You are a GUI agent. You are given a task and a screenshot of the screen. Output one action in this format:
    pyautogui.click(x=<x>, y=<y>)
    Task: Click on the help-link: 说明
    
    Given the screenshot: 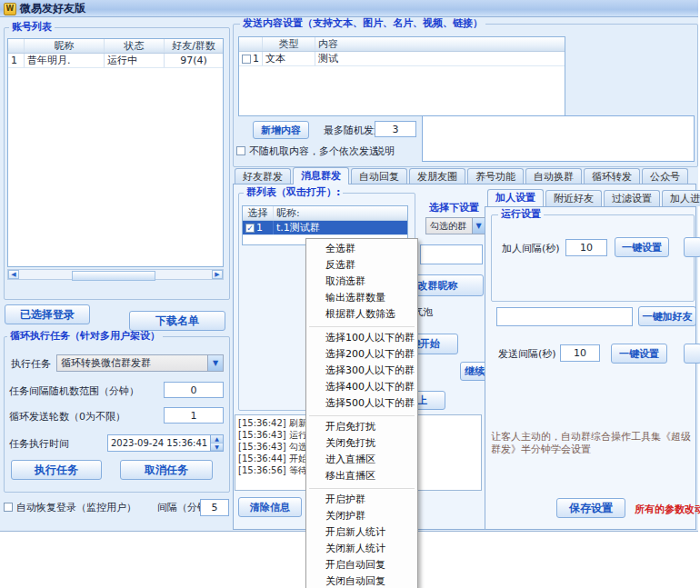 What is the action you would take?
    pyautogui.click(x=385, y=151)
    